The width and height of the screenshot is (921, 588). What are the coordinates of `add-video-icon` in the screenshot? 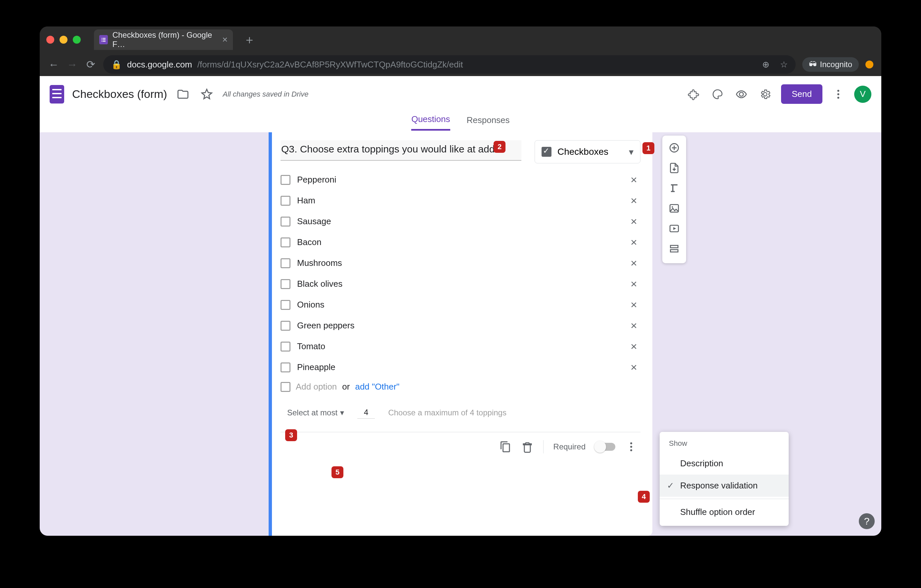 It's located at (674, 229).